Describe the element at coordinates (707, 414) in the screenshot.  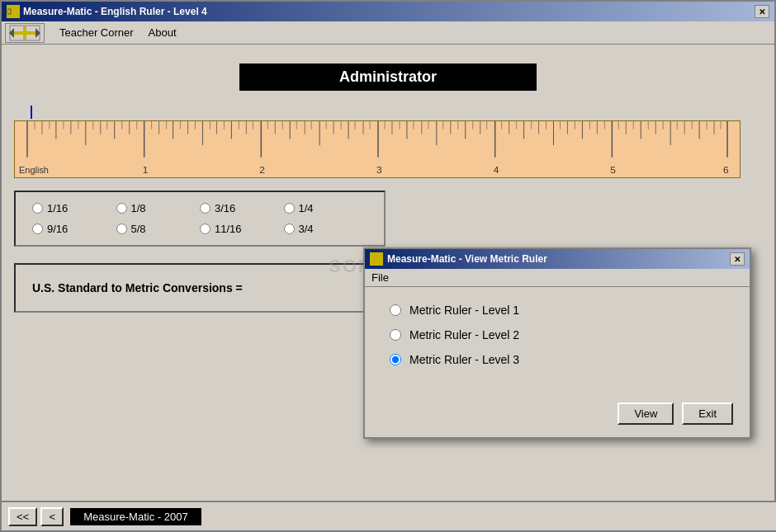
I see `exit-button: Exit` at that location.